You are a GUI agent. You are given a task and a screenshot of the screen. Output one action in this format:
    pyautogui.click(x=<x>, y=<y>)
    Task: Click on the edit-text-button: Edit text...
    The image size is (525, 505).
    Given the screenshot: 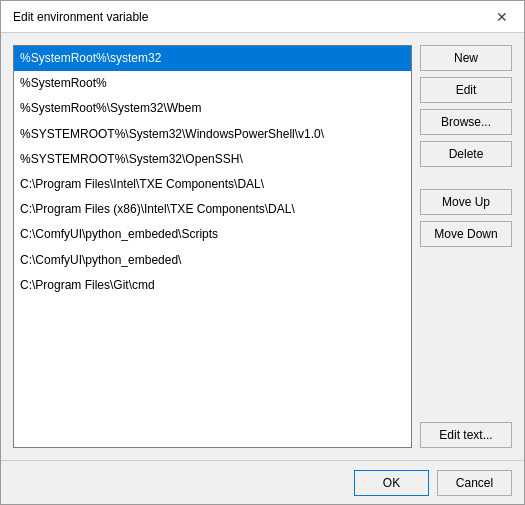 What is the action you would take?
    pyautogui.click(x=466, y=435)
    